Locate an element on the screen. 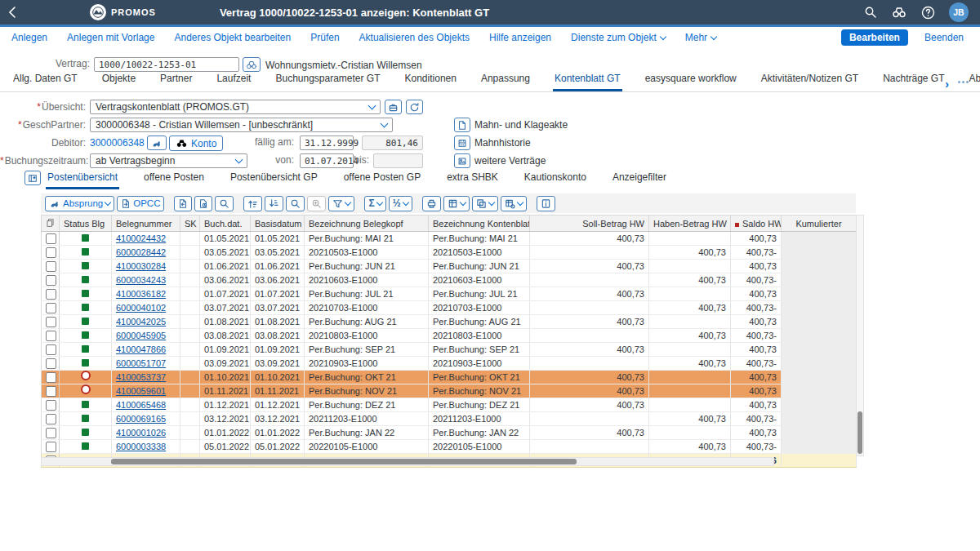 The height and width of the screenshot is (551, 980). document-number-link: 4100065468 is located at coordinates (140, 405).